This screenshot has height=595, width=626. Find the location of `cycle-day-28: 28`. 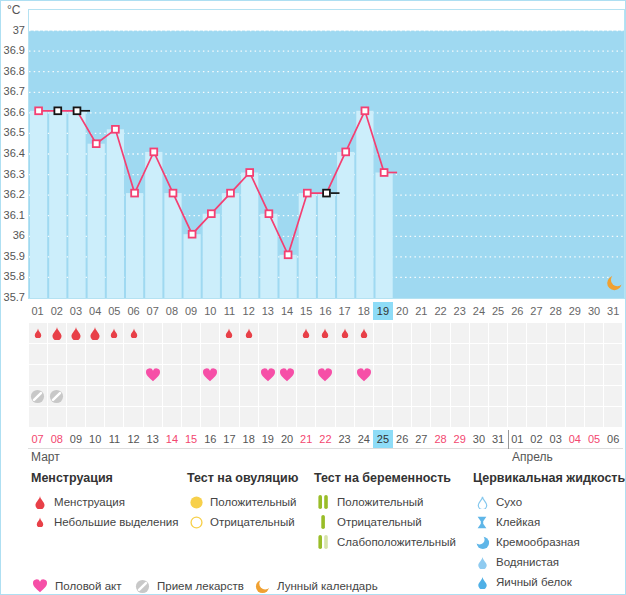

cycle-day-28: 28 is located at coordinates (556, 311).